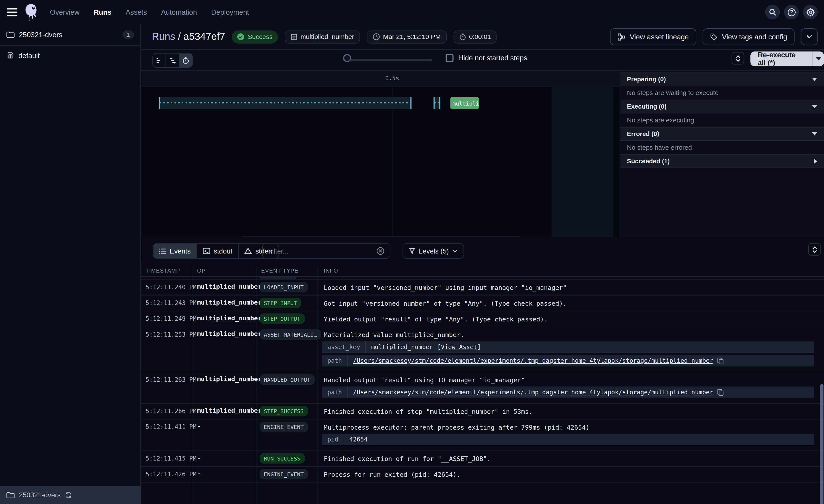  I want to click on nav-item-assets: Assets, so click(136, 12).